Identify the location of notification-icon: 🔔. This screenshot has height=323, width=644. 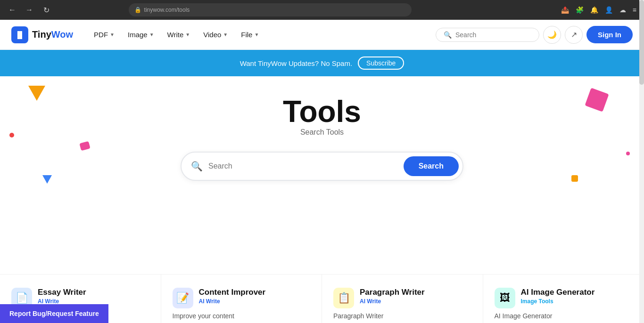
(594, 10).